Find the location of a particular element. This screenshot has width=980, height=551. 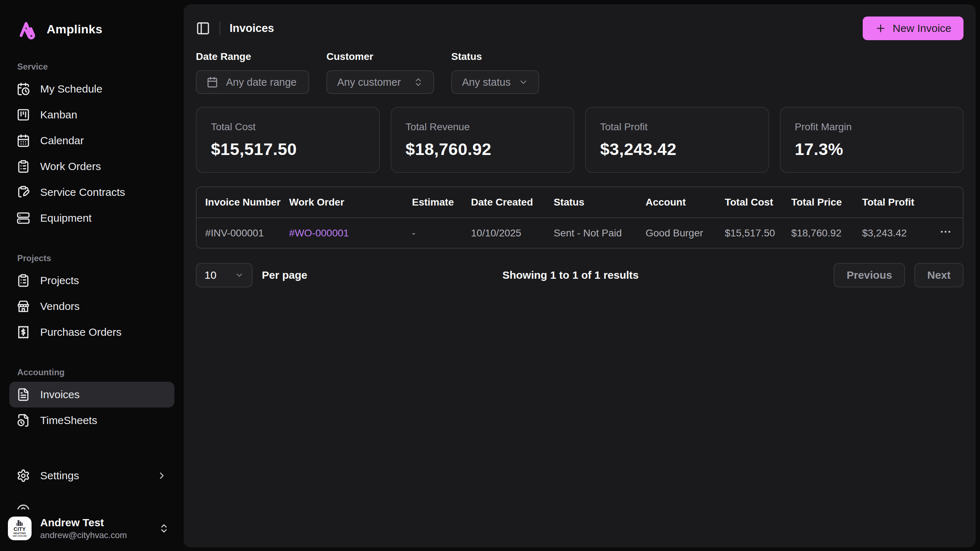

customer-select: Any customer is located at coordinates (380, 82).